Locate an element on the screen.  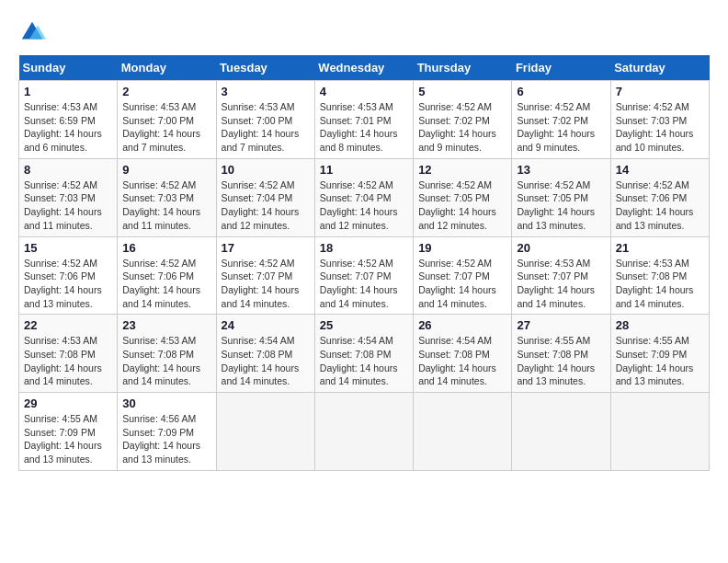
calendar-cell: 18 Sunrise: 4:52 AM Sunset: 7:07 PM Dayl… is located at coordinates (364, 276).